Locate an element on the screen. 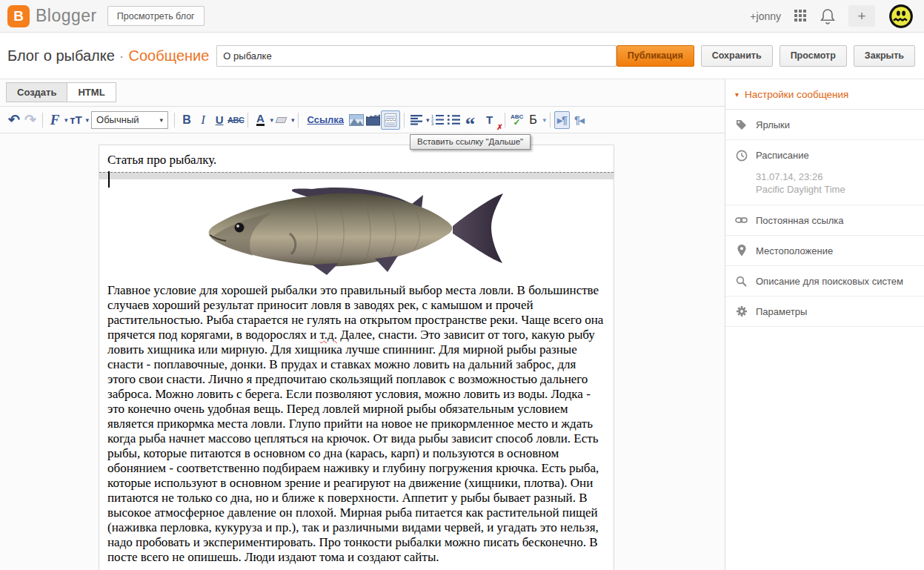 Image resolution: width=924 pixels, height=570 pixels. sidebar-item-permalink-text: Постоянная ссылка is located at coordinates (800, 221).